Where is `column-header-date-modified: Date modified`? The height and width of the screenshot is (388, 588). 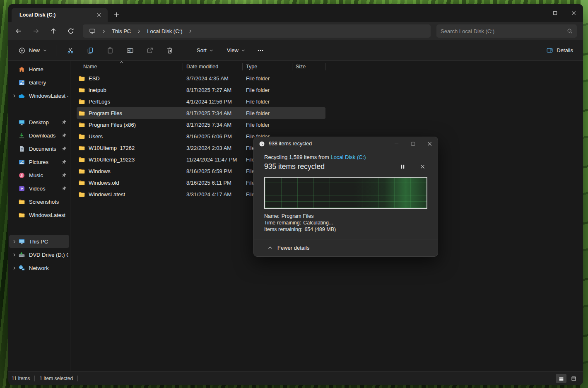 column-header-date-modified: Date modified is located at coordinates (213, 67).